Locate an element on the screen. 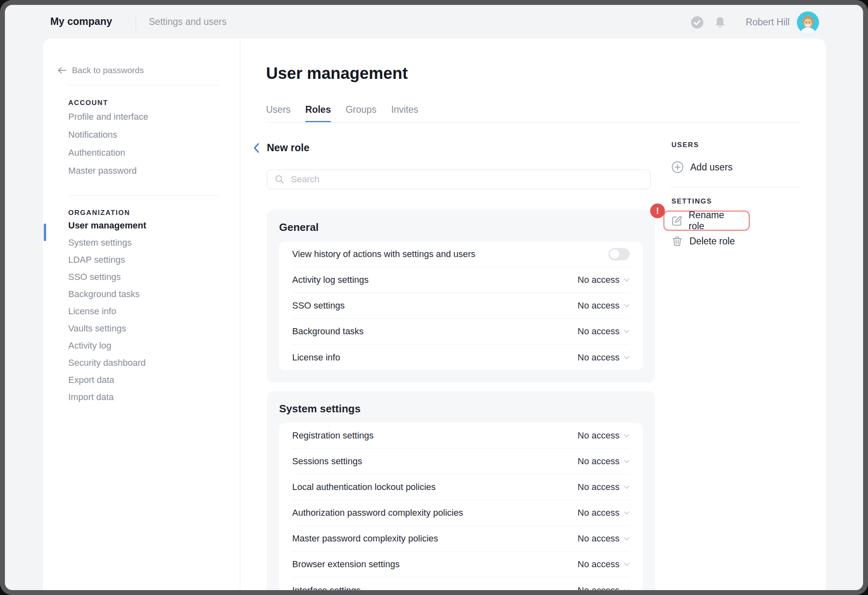 The height and width of the screenshot is (595, 868). role-header: New role is located at coordinates (281, 148).